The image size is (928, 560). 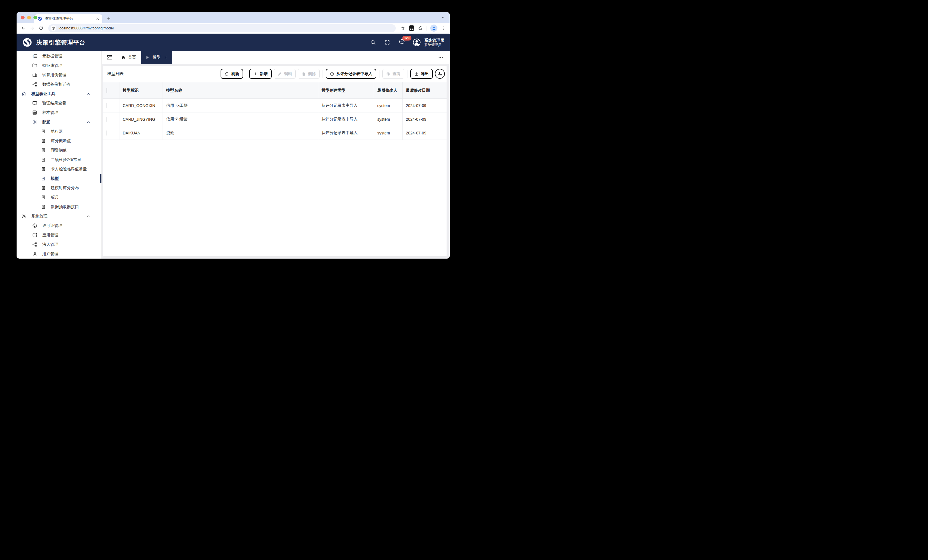 What do you see at coordinates (233, 28) in the screenshot?
I see `browser-toolbar: localhost:8080/#/mv/config/model` at bounding box center [233, 28].